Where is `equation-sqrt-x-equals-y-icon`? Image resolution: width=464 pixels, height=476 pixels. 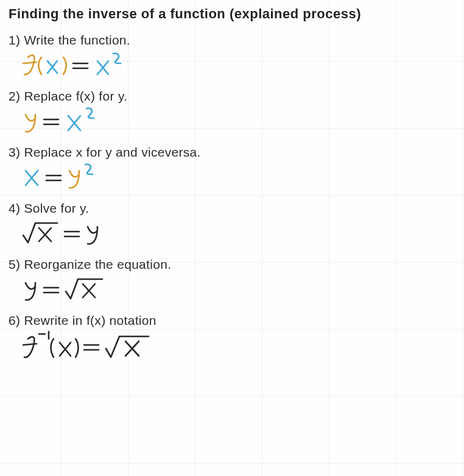
equation-sqrt-x-equals-y-icon is located at coordinates (236, 232).